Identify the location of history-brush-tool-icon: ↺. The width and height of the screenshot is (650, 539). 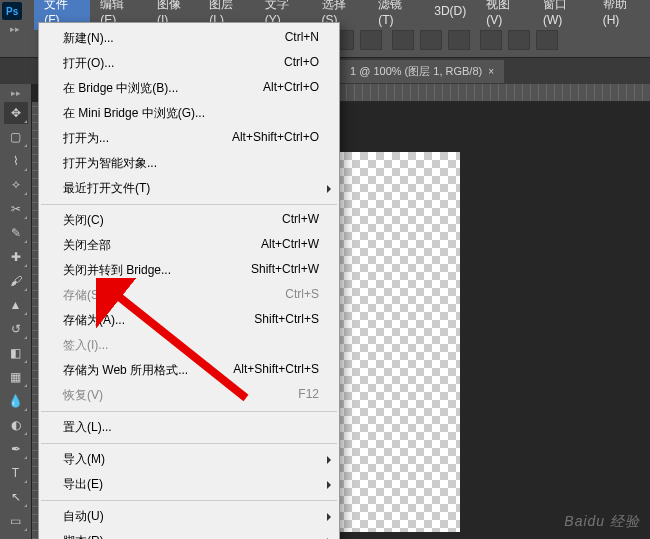
(16, 329).